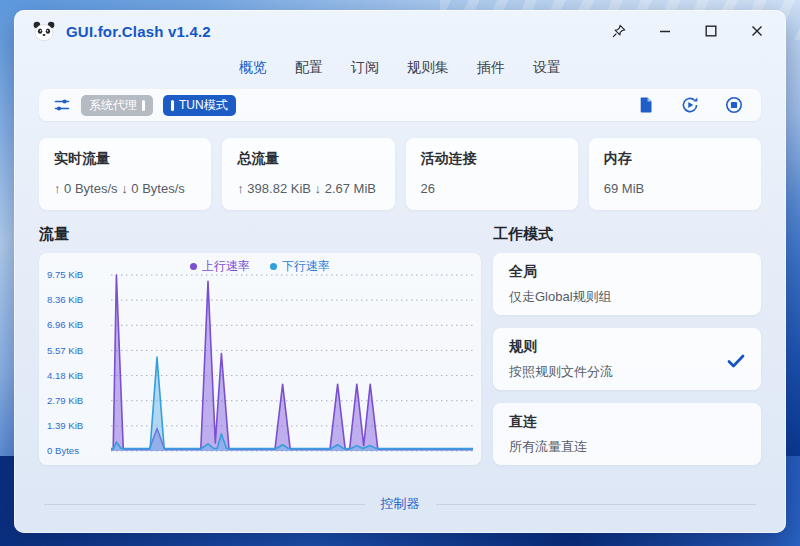  I want to click on work-mode-section-title: 工作模式, so click(627, 234).